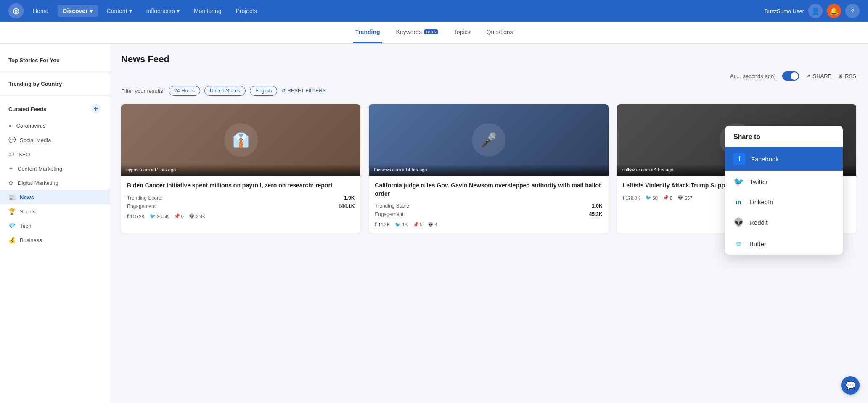 This screenshot has width=868, height=403. Describe the element at coordinates (55, 183) in the screenshot. I see `sidebar-item-digital-marketing: ✿ Digital Marketing` at that location.